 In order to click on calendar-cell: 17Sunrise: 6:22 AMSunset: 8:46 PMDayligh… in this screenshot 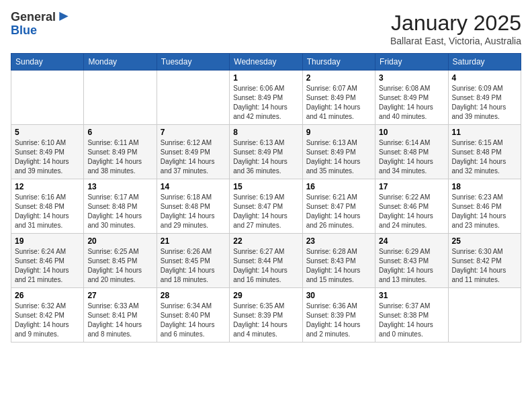, I will do `click(412, 207)`.